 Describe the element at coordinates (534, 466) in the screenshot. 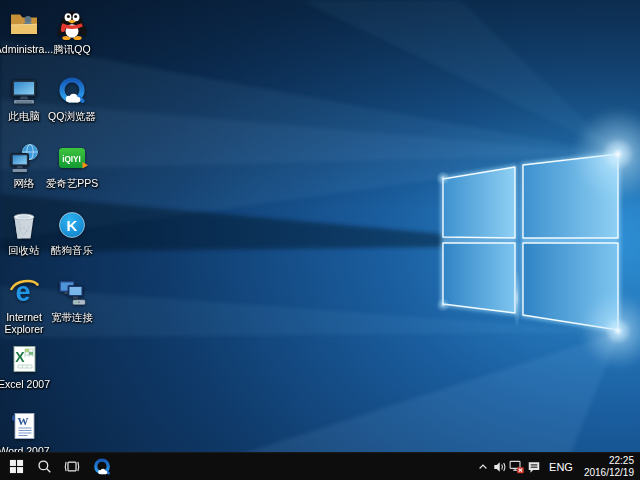

I see `tray-action-center` at that location.